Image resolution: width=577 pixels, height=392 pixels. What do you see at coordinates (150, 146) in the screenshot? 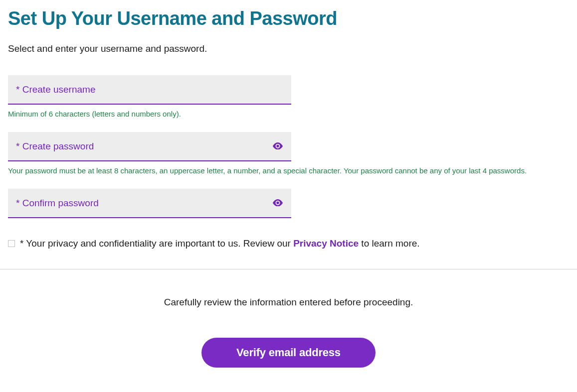
I see `password-input` at bounding box center [150, 146].